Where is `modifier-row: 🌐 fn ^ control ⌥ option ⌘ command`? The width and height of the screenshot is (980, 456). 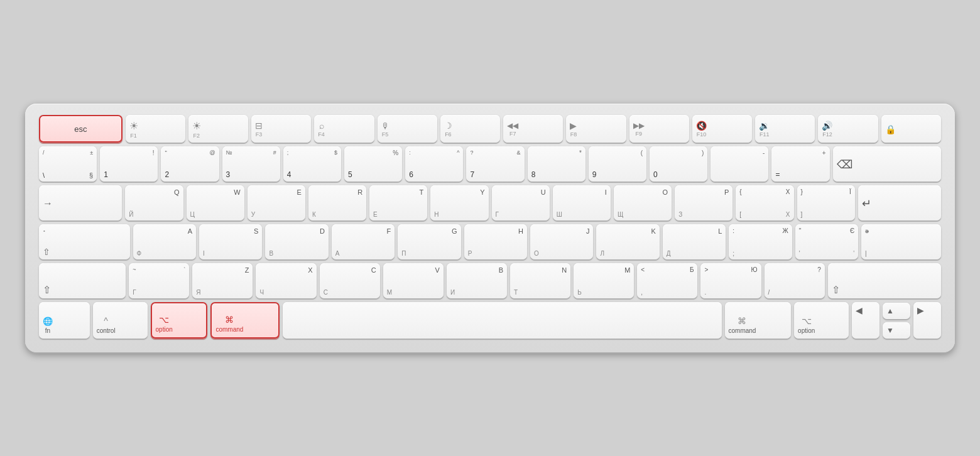 modifier-row: 🌐 fn ^ control ⌥ option ⌘ command is located at coordinates (490, 320).